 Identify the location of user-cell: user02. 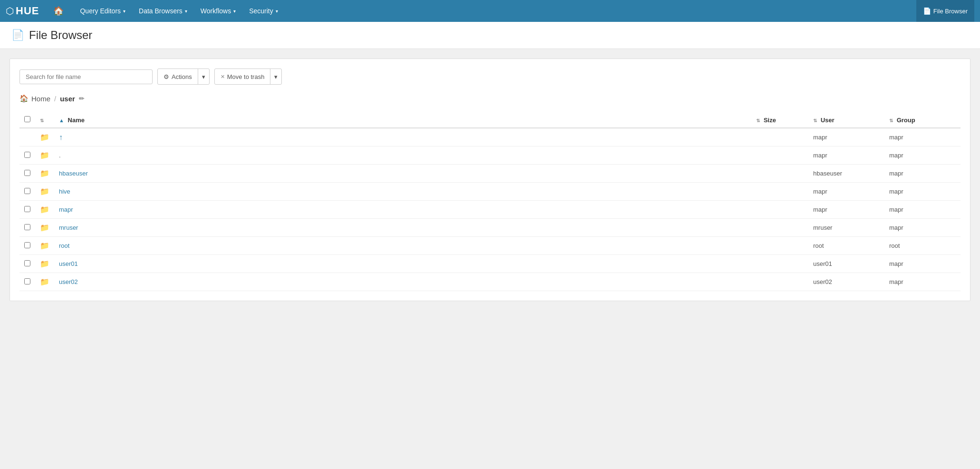
(846, 282).